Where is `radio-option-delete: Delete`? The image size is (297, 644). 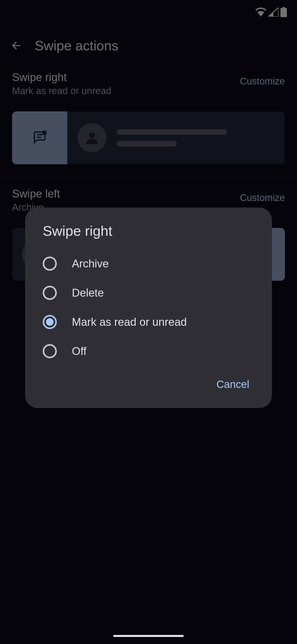 radio-option-delete: Delete is located at coordinates (148, 293).